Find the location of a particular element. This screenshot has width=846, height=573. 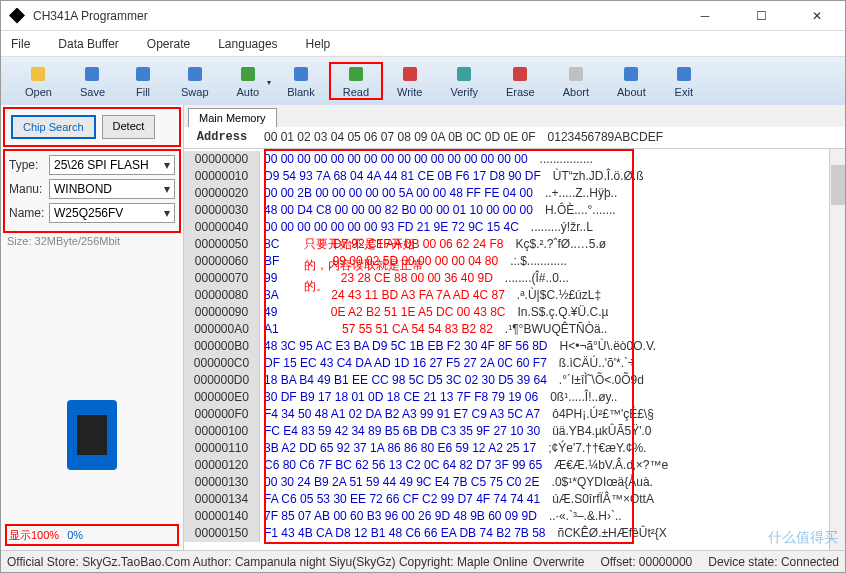

hex-row: 00000134FA C6 05 53 30 EE 72 66 CF C2 99… is located at coordinates (514, 500).